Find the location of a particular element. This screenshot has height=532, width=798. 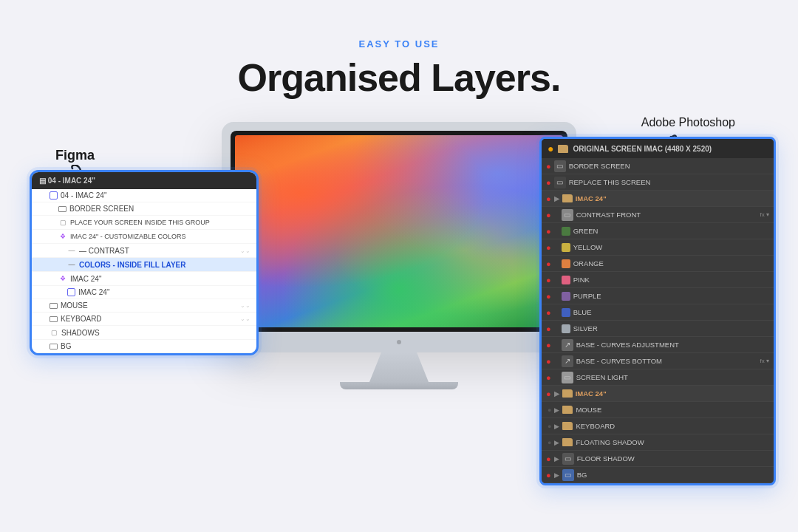

ps-layer-row: ● ▶ MOUSE is located at coordinates (658, 410).